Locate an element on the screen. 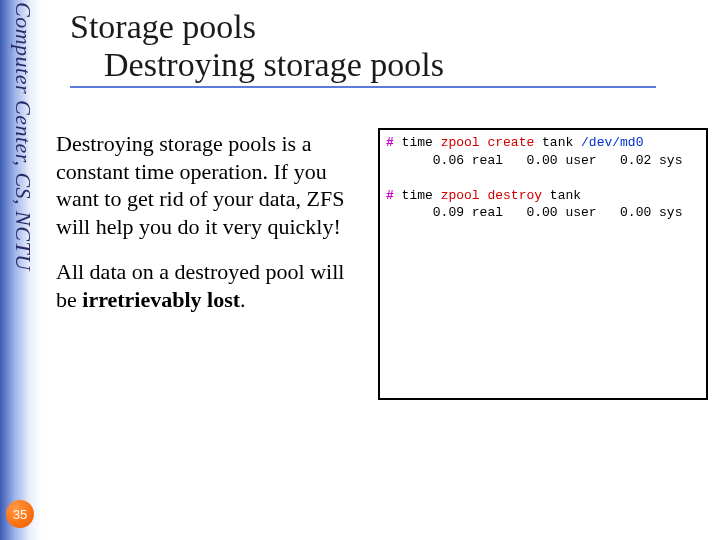 This screenshot has width=720, height=540. page-number: 35 is located at coordinates (20, 514).